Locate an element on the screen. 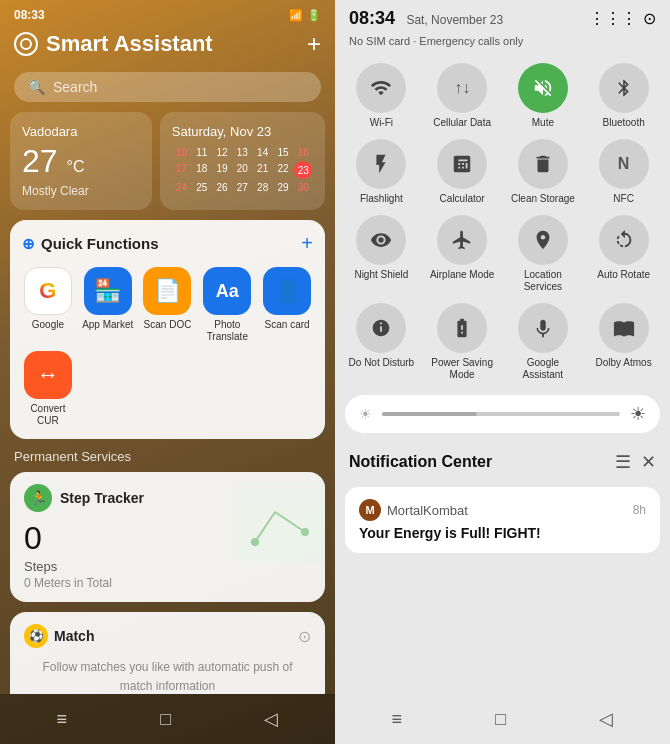  cal-day: 22 is located at coordinates (282, 170).